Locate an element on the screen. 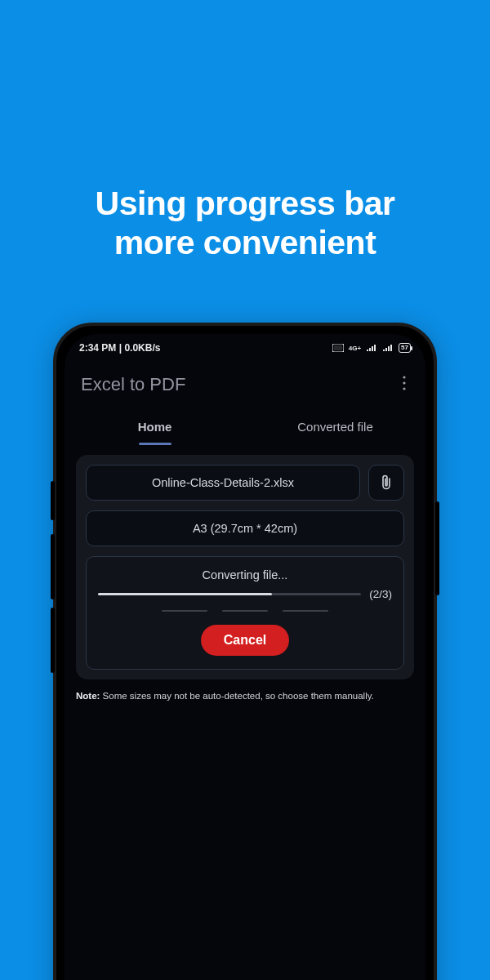  selected-file-name: Online-Class-Details-2.xlsx is located at coordinates (223, 483).